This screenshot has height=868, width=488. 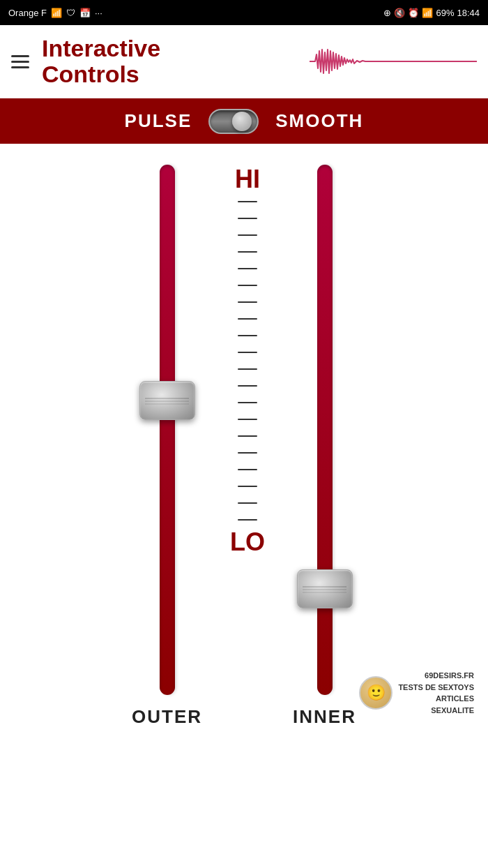 What do you see at coordinates (417, 693) in the screenshot?
I see `watermark: 🙂 69DESIRS.FR TESTS DE SEXTOYS ARTICLES …` at bounding box center [417, 693].